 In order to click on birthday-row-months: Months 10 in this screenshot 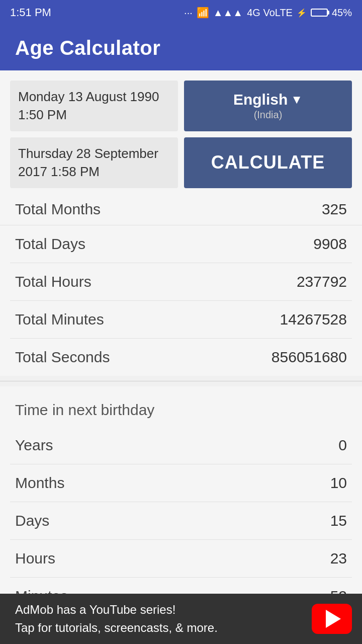, I will do `click(181, 483)`.